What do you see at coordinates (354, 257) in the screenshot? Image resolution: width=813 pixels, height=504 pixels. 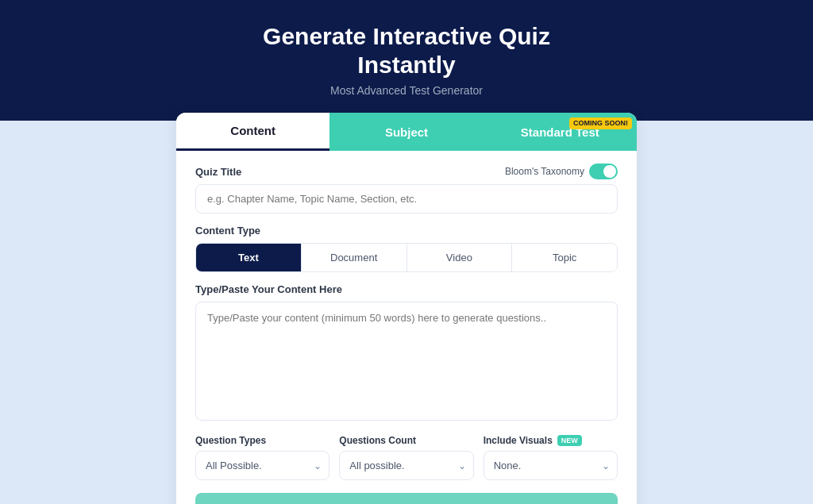 I see `content-tab-document: Document` at bounding box center [354, 257].